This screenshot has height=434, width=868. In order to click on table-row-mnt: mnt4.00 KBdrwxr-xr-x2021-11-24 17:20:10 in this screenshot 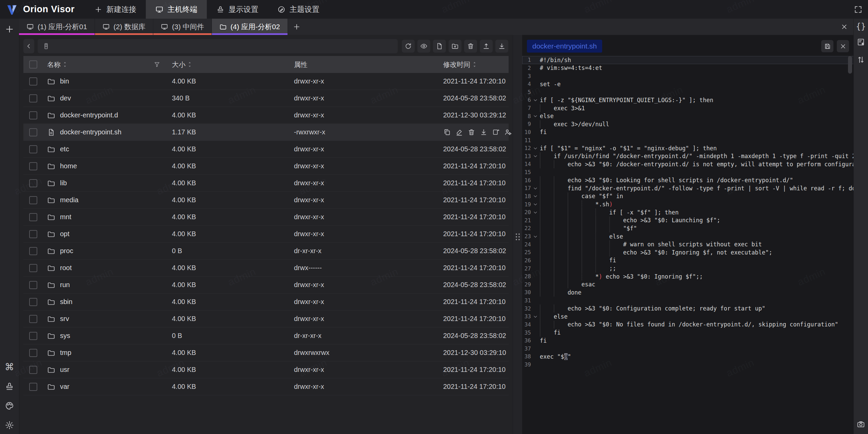, I will do `click(266, 217)`.